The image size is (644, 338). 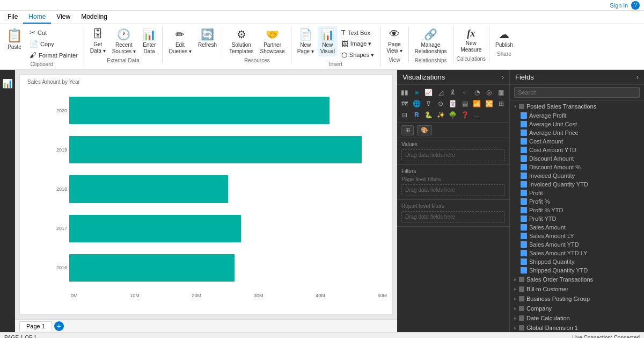 I want to click on solution-templates-button: ⚙ SolutionTemplates, so click(x=241, y=41).